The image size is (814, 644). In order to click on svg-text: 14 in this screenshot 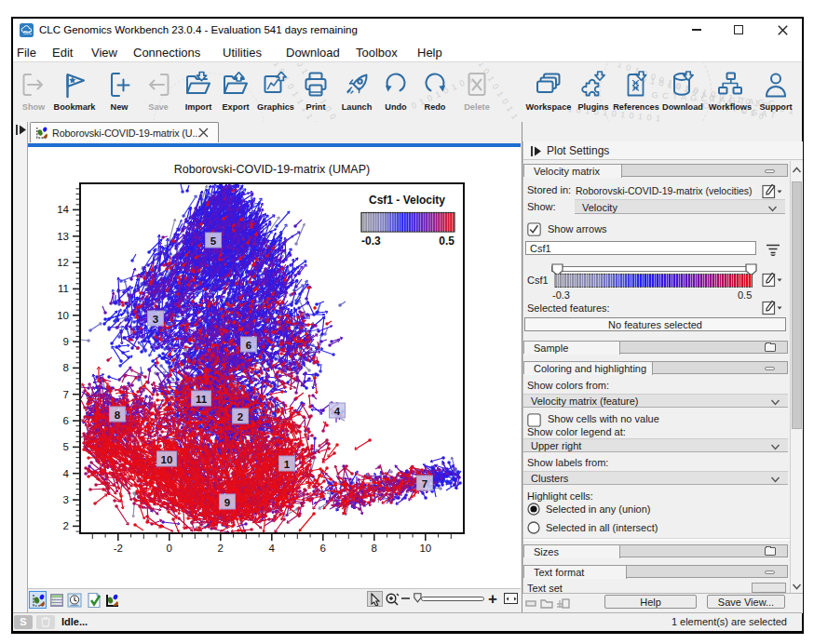, I will do `click(63, 209)`.